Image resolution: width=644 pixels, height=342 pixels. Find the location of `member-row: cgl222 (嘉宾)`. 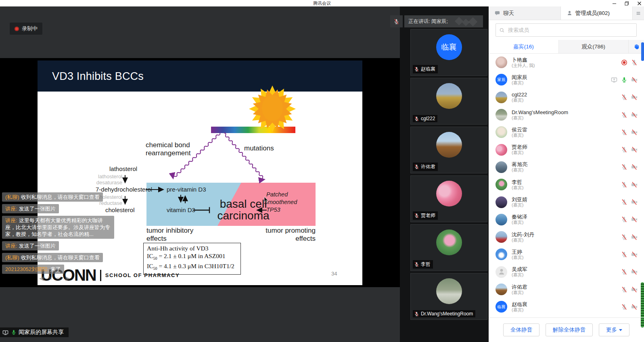

member-row: cgl222 (嘉宾) is located at coordinates (567, 98).